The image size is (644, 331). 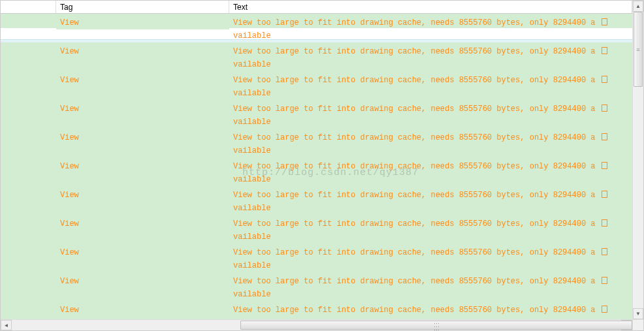 What do you see at coordinates (637, 325) in the screenshot?
I see `scrollbar-corner` at bounding box center [637, 325].